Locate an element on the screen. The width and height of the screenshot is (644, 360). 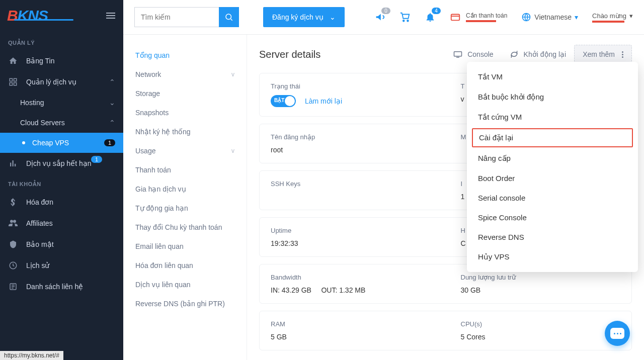
nav-hosting: Hosting ⌄ is located at coordinates (61, 103).